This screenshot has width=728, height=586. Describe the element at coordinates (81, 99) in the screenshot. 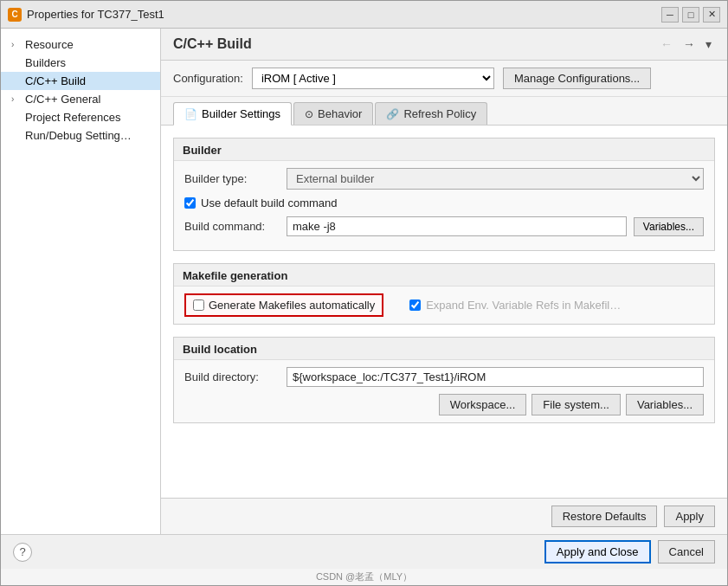

I see `sidebar-item-cpp-general: › C/C++ General` at that location.